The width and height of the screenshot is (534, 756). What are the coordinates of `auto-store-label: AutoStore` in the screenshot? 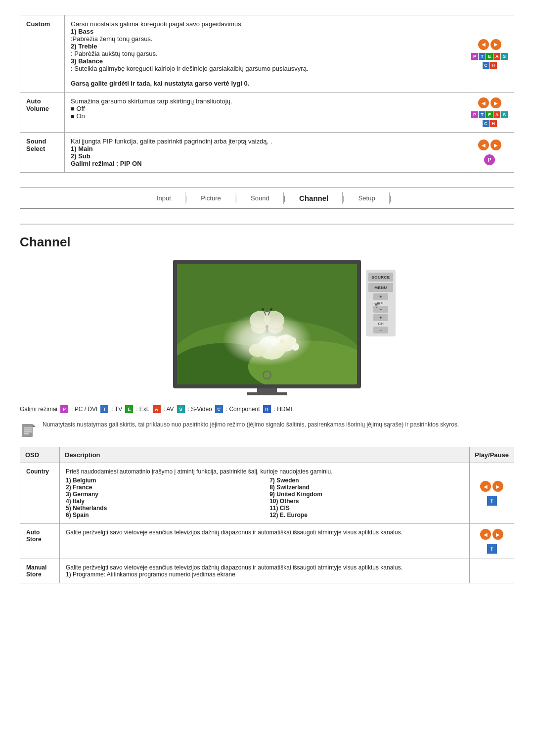 It's located at (40, 541).